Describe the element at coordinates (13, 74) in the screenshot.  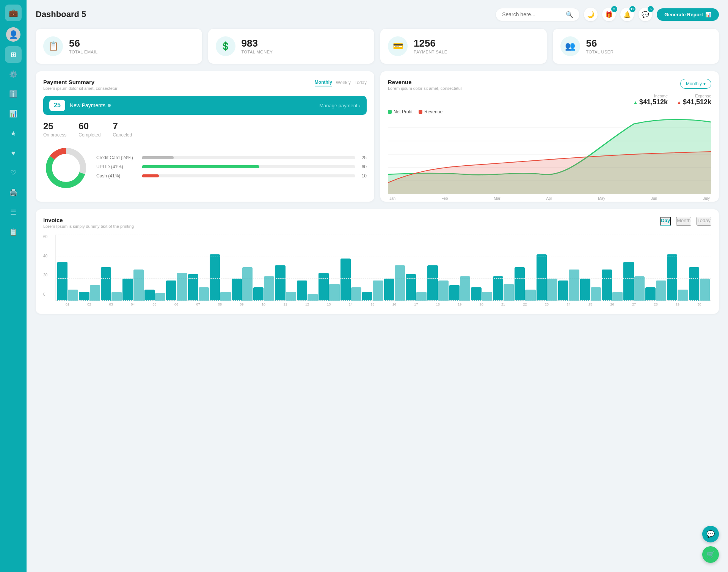
I see `sidebar-item-settings: ⚙️` at that location.